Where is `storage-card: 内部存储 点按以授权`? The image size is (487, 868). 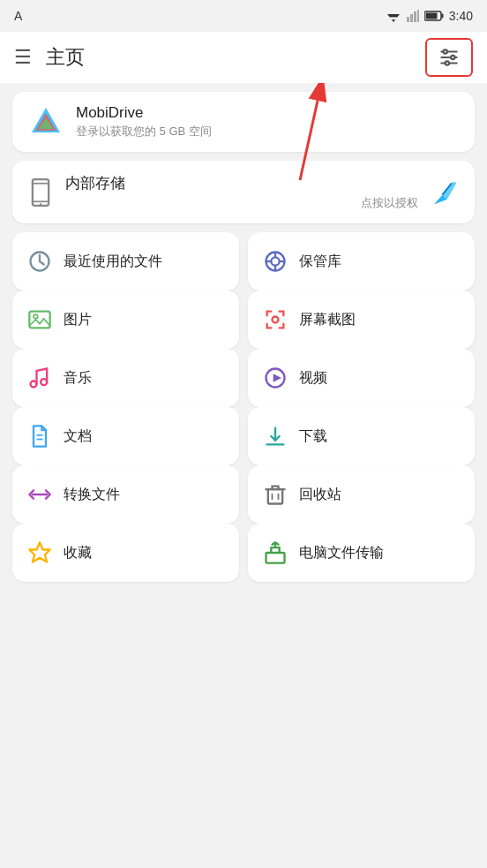
storage-card: 内部存储 点按以授权 is located at coordinates (244, 192).